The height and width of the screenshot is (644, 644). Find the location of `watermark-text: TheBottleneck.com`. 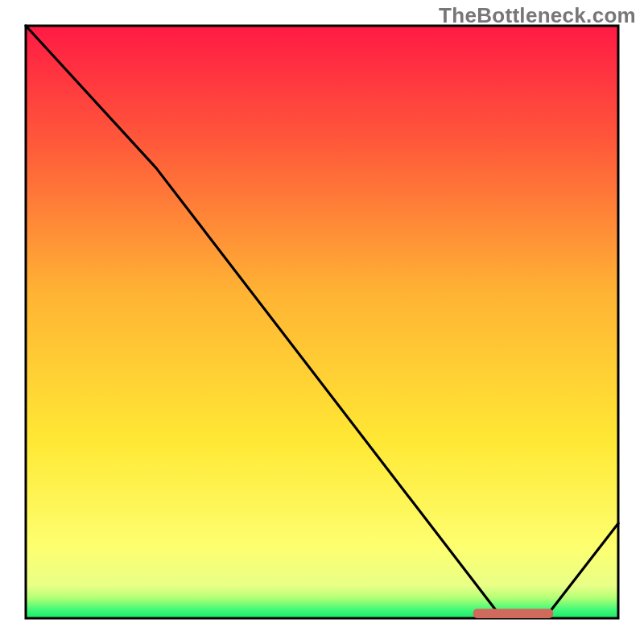

watermark-text: TheBottleneck.com is located at coordinates (538, 16).